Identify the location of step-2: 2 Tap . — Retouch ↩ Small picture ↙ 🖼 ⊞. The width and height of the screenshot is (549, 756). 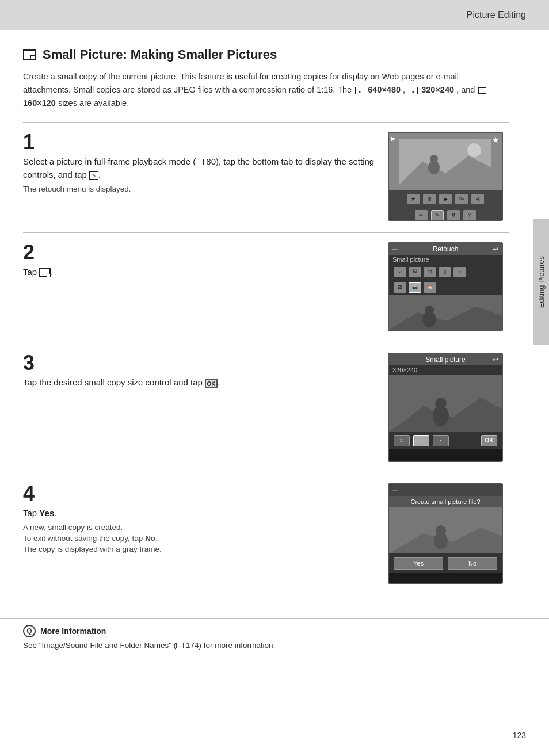
(266, 287).